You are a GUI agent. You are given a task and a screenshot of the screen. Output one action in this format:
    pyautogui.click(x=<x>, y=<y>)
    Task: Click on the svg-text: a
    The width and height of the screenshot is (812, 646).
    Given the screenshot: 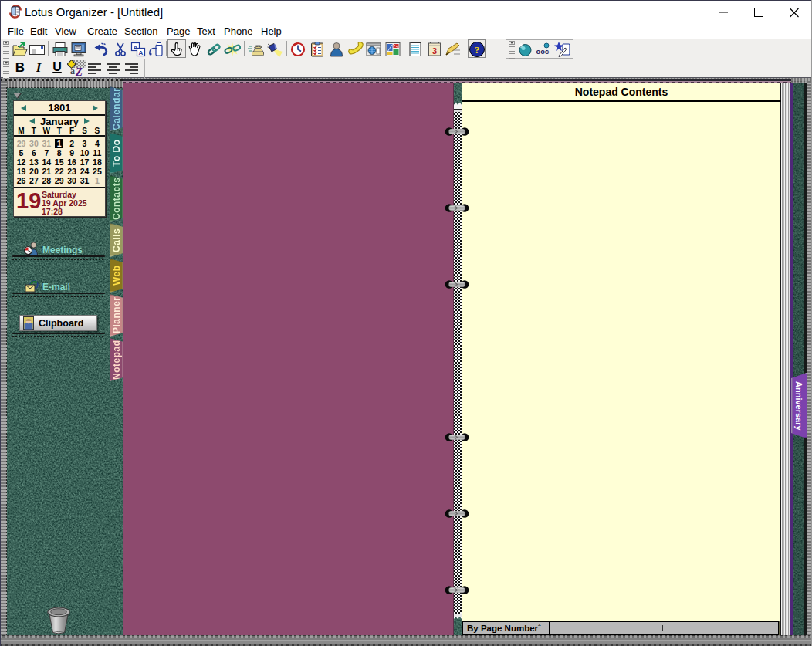 What is the action you would take?
    pyautogui.click(x=73, y=71)
    